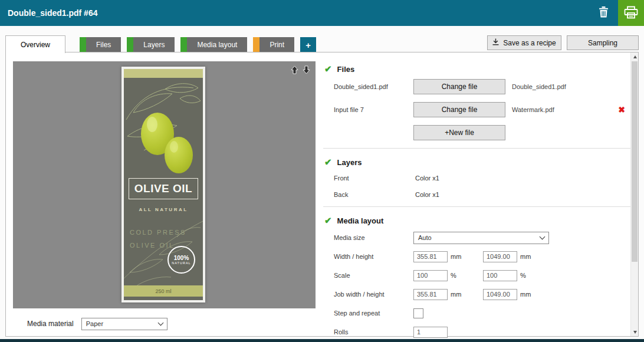  I want to click on step-and-repeat-label: Step and repeat, so click(374, 313).